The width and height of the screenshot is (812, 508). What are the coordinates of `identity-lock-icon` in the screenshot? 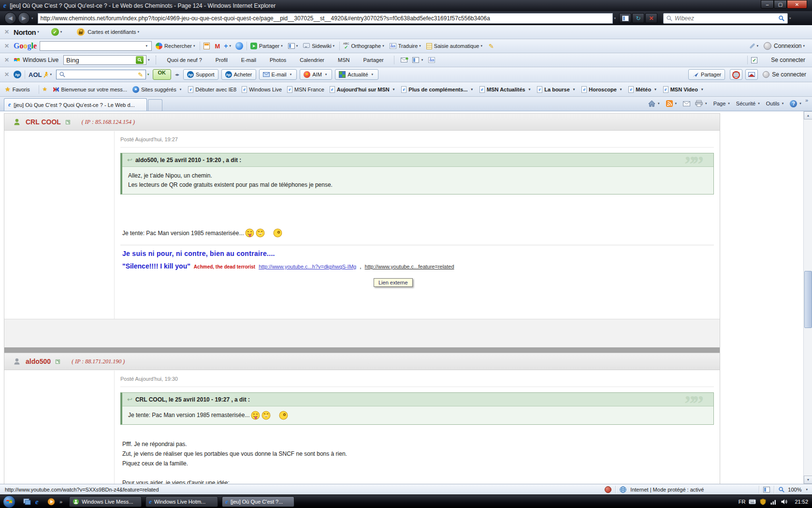 It's located at (81, 32).